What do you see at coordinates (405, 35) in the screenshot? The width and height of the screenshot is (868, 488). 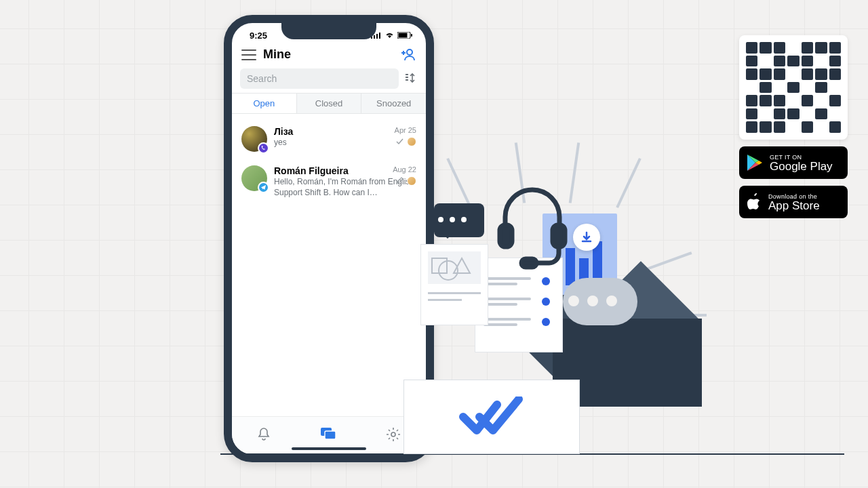 I see `battery-icon` at bounding box center [405, 35].